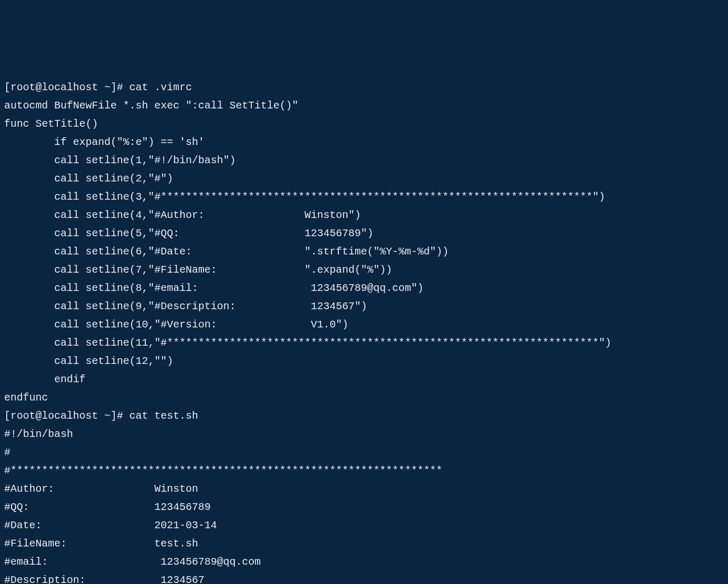  What do you see at coordinates (364, 543) in the screenshot?
I see `terminal-line: #FileName: test.sh` at bounding box center [364, 543].